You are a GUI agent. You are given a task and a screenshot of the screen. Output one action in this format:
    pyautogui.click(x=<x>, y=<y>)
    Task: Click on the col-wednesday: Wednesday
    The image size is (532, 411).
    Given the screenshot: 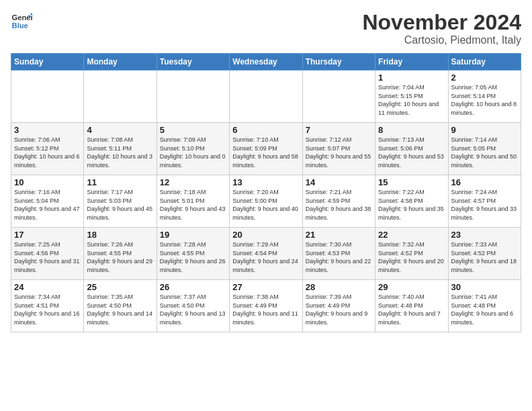 What is the action you would take?
    pyautogui.click(x=266, y=62)
    